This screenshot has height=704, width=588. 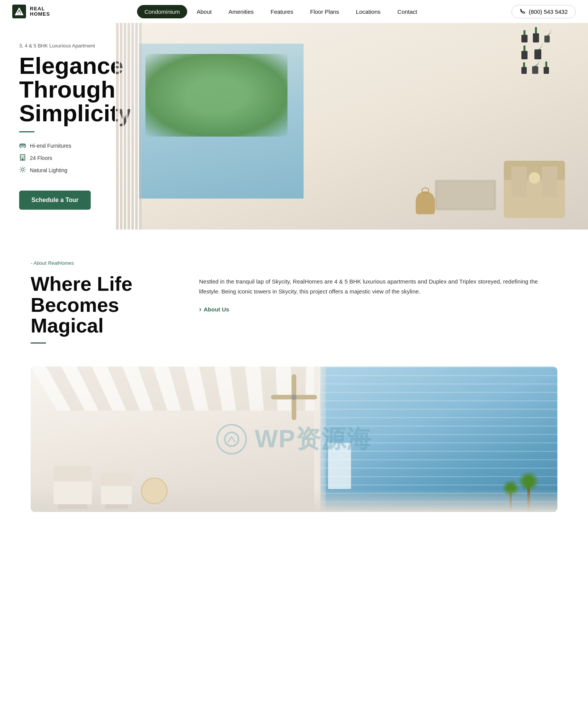 What do you see at coordinates (38, 343) in the screenshot?
I see `about-divider` at bounding box center [38, 343].